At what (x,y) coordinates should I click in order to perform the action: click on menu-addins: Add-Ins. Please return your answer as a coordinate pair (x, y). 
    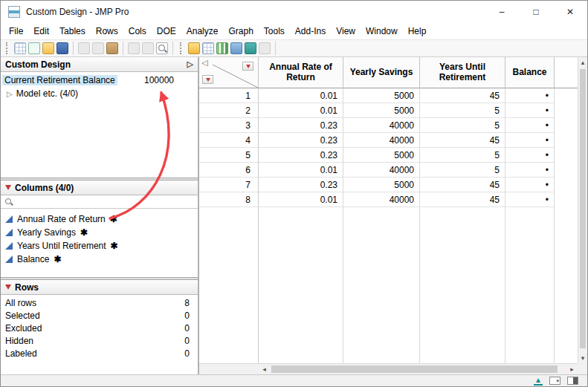
    Looking at the image, I should click on (311, 31).